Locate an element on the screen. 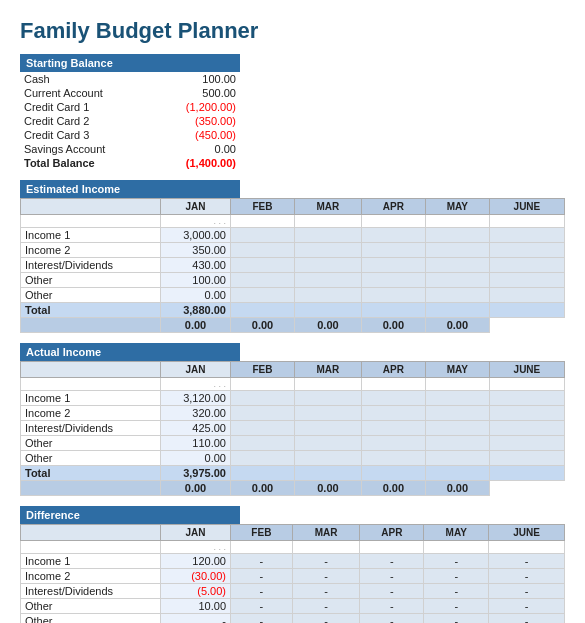 This screenshot has height=623, width=585. table-row: Credit Card 1 (1,200.00) is located at coordinates (130, 107).